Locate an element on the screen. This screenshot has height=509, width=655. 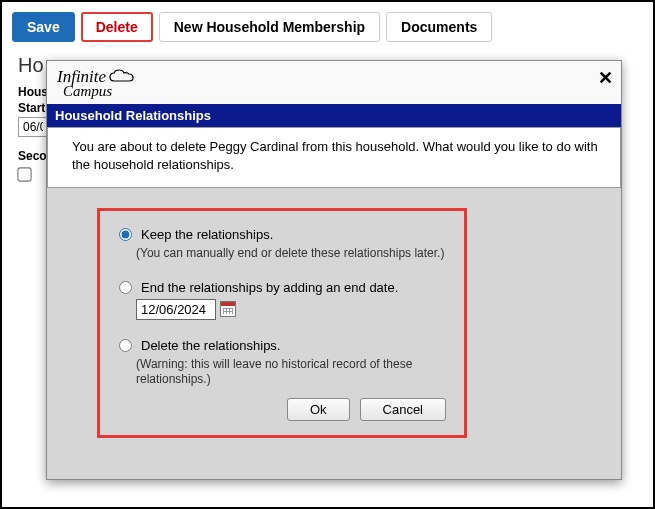
start-date-input is located at coordinates (33, 127).